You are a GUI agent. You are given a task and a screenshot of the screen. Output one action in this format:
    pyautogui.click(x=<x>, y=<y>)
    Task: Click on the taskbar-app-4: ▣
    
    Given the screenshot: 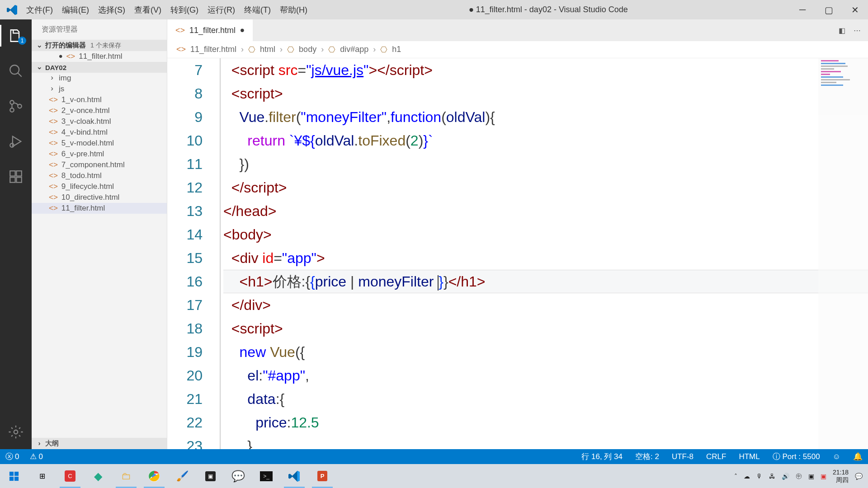 What is the action you would take?
    pyautogui.click(x=210, y=476)
    